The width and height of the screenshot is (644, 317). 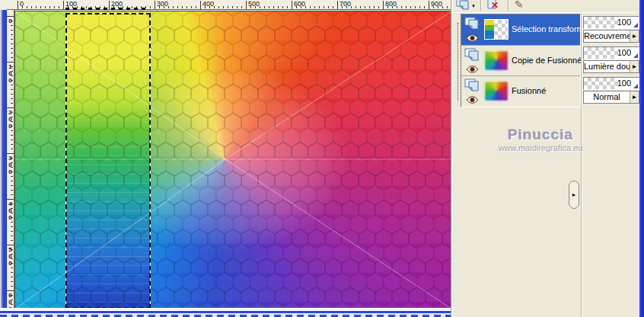 What do you see at coordinates (521, 60) in the screenshot?
I see `layer-row-copie-de-fusionne: Copie de Fusionné` at bounding box center [521, 60].